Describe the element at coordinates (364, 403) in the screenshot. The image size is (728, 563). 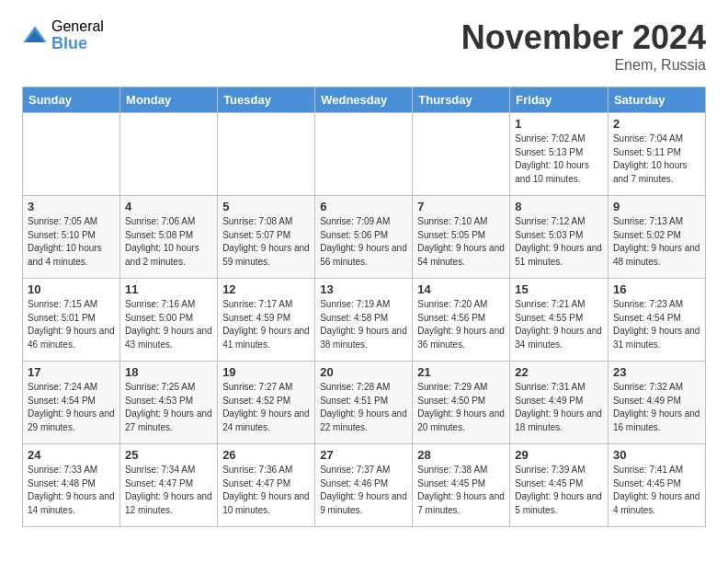
I see `week-row-3: 17Sunrise: 7:24 AM Sunset: 4:54 PM Dayli…` at that location.